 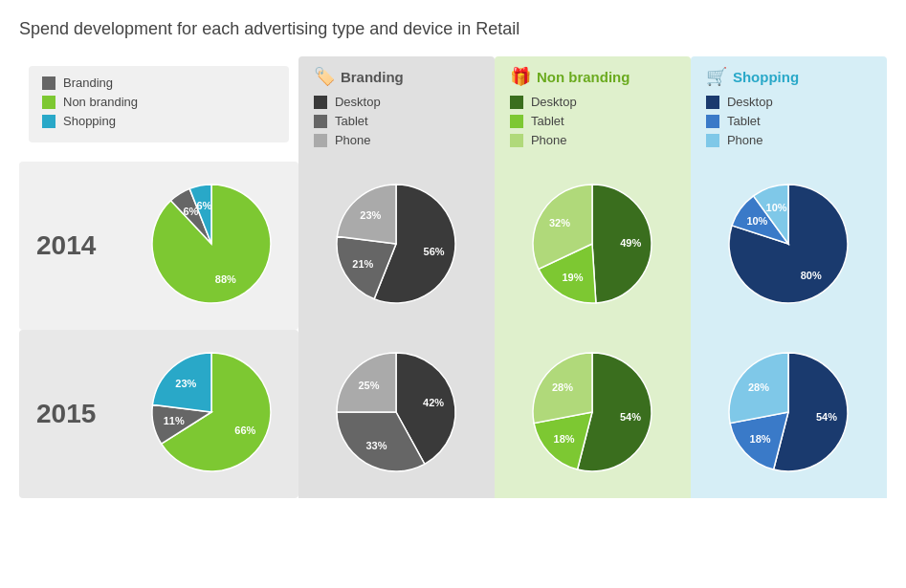 What do you see at coordinates (631, 243) in the screenshot?
I see `svg-text: 49%` at bounding box center [631, 243].